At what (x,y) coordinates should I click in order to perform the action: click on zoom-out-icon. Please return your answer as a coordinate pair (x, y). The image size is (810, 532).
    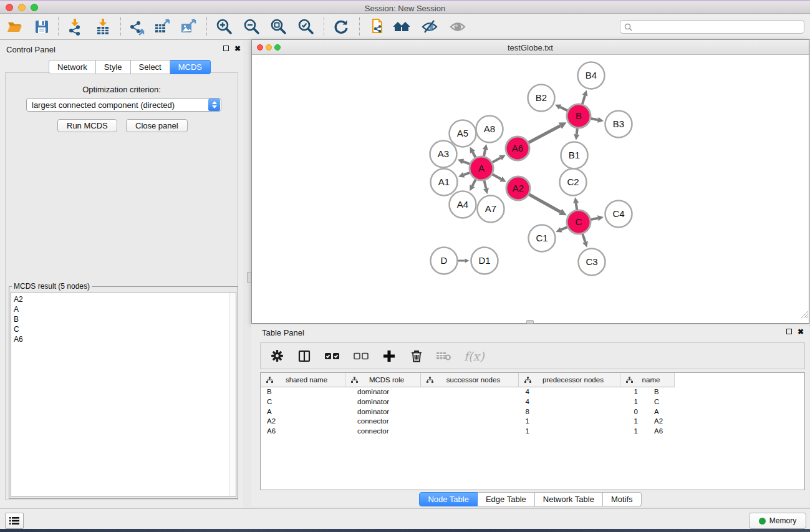
    Looking at the image, I should click on (252, 27).